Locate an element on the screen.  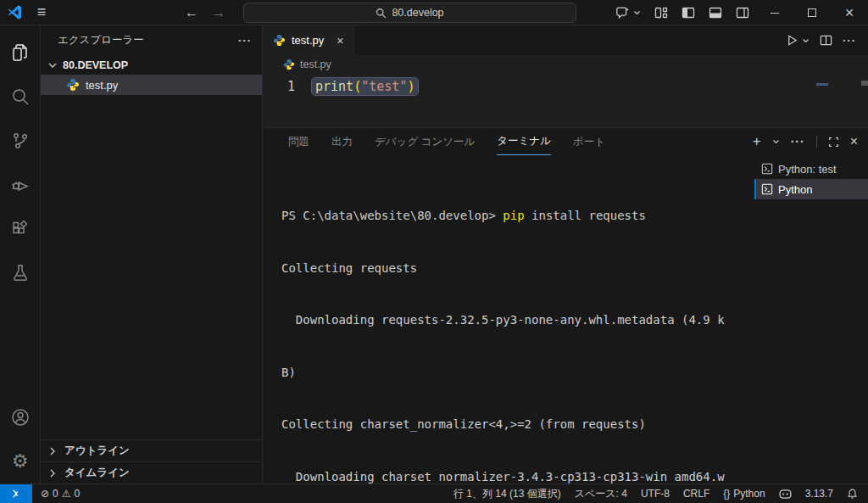
terminal-line: Downloading requests-2.32.5-py3-none-any… is located at coordinates (515, 321).